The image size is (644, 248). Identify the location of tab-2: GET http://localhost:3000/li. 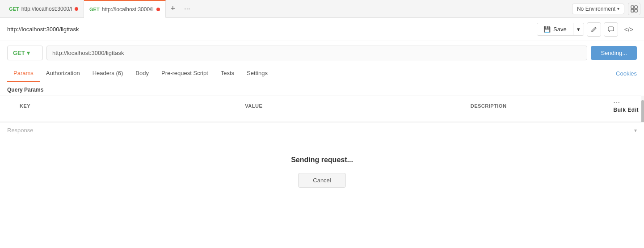
(125, 9).